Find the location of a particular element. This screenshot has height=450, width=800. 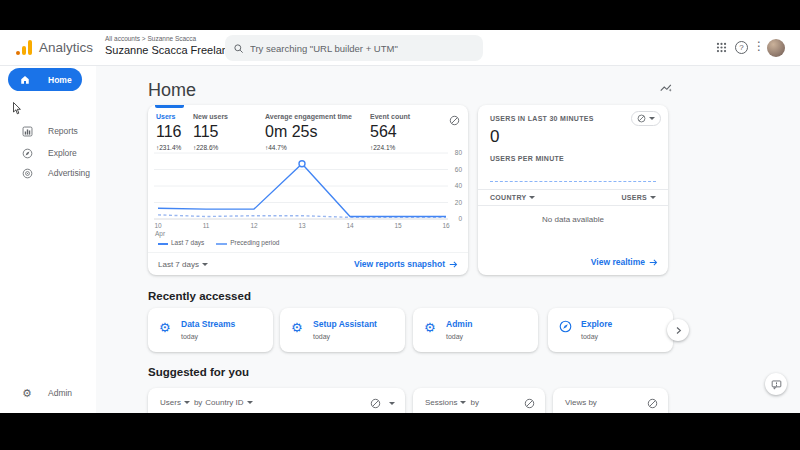

metric-dropdown: Sessions is located at coordinates (441, 402).